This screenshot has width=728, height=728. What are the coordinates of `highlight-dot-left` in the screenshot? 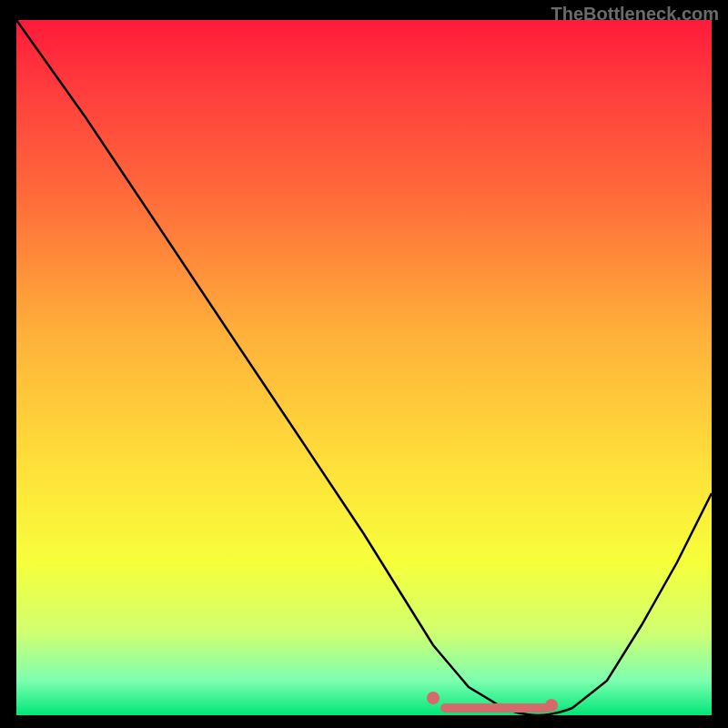 It's located at (433, 698).